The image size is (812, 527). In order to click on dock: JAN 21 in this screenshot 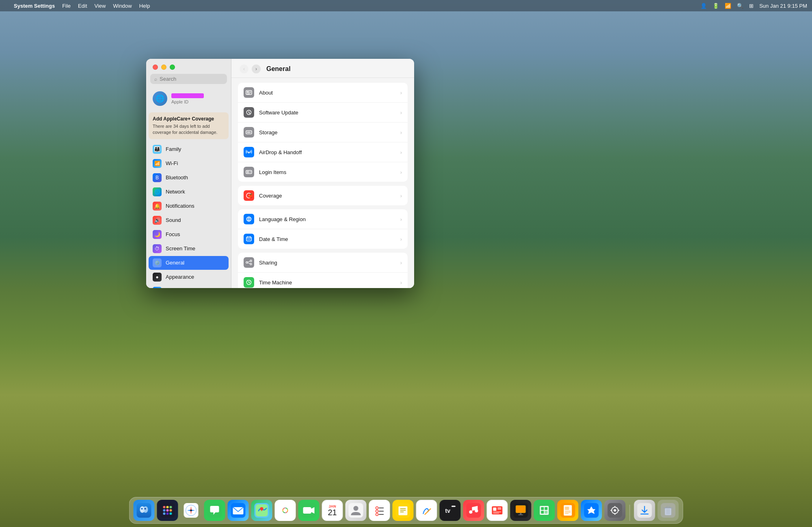, I will do `click(406, 510)`.